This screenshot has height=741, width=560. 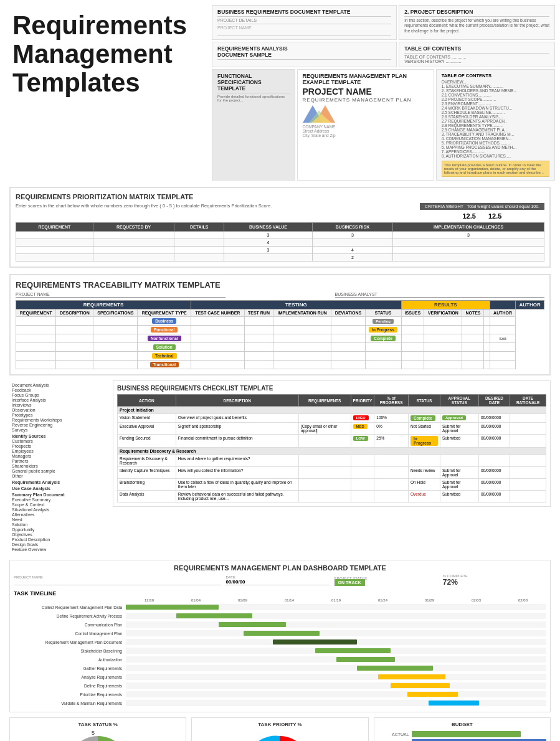 What do you see at coordinates (218, 313) in the screenshot?
I see `col-test-case: TEST CASE NUMBER` at bounding box center [218, 313].